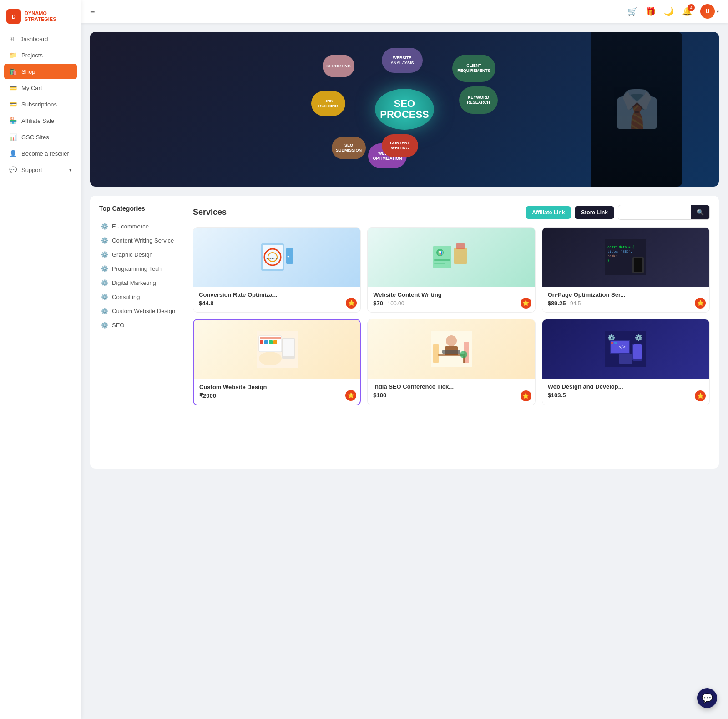  What do you see at coordinates (277, 303) in the screenshot?
I see `product-price: $44.8` at bounding box center [277, 303].